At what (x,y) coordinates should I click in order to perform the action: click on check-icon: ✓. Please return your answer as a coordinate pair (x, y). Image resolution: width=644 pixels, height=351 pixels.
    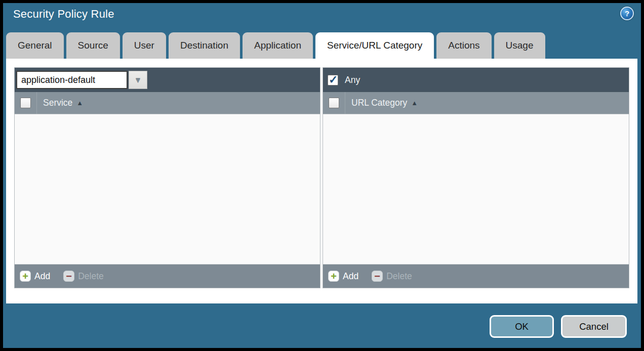
    Looking at the image, I should click on (333, 80).